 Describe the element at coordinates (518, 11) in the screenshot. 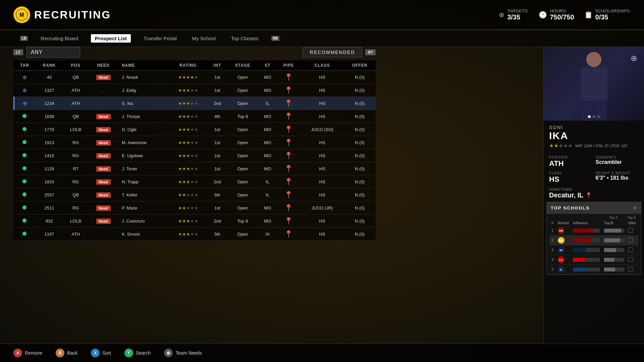

I see `targets-label: Targets:` at that location.